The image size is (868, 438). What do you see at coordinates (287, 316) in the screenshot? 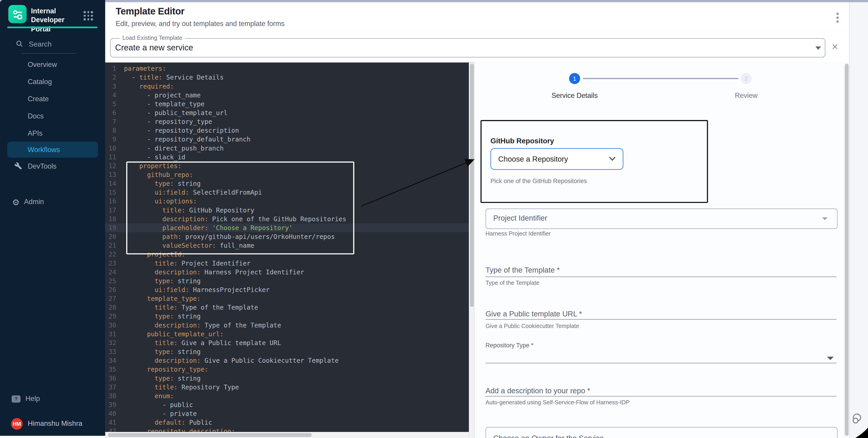
I see `code-line: 29 type: string` at bounding box center [287, 316].